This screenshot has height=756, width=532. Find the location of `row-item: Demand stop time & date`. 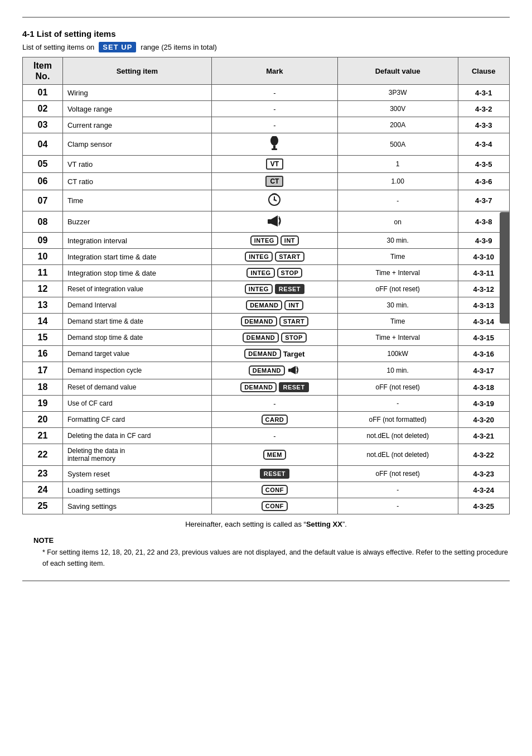

row-item: Demand stop time & date is located at coordinates (137, 338).